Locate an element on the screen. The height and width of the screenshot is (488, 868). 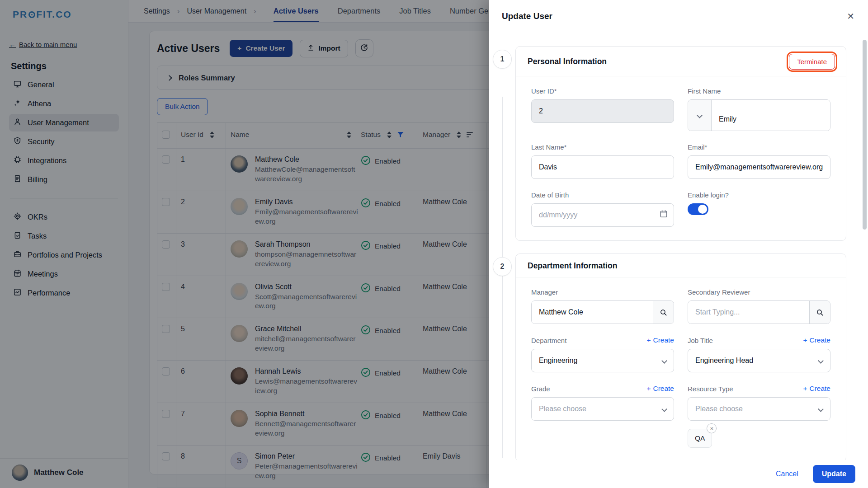
email-label: Email* is located at coordinates (759, 147).